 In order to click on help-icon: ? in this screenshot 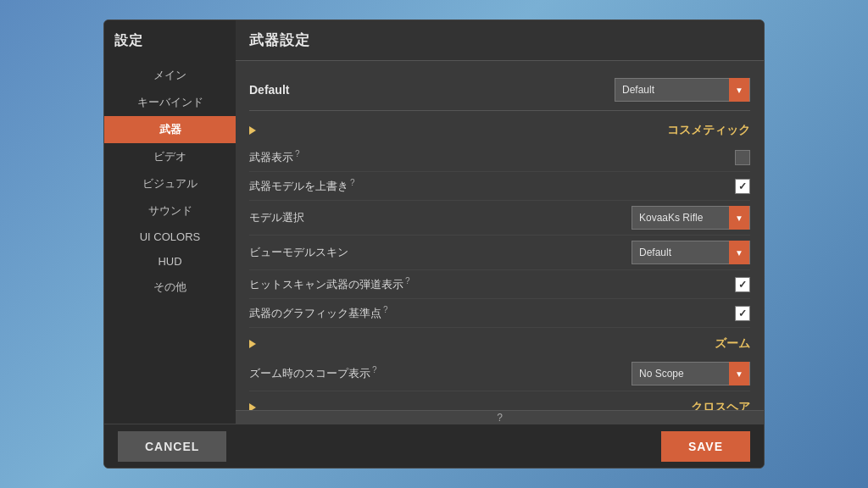, I will do `click(500, 418)`.